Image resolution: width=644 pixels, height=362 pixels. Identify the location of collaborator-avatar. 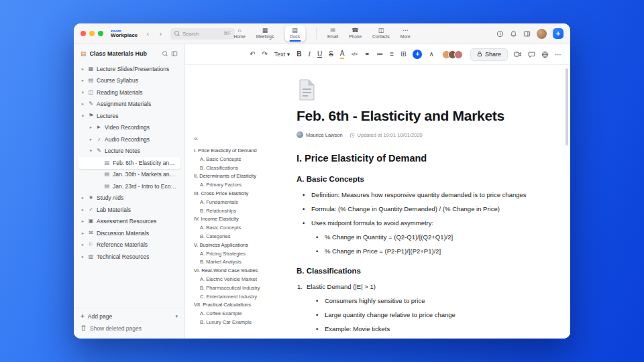
(459, 55).